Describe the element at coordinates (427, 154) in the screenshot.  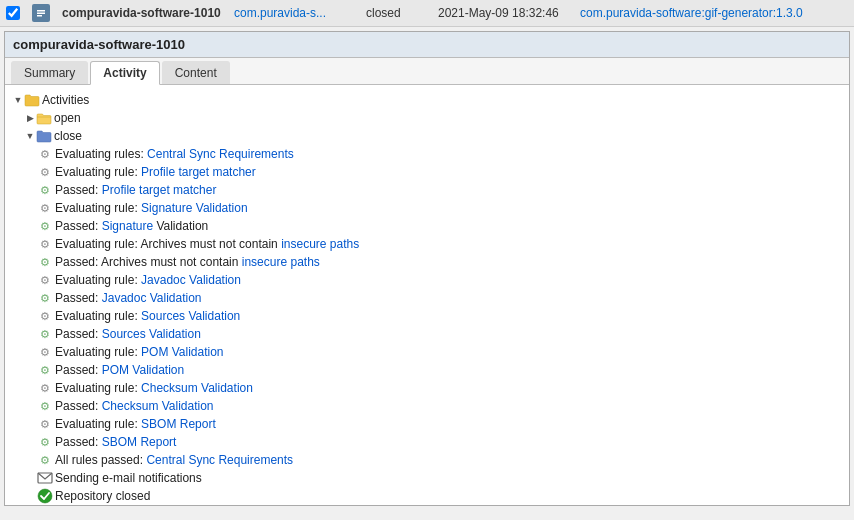
I see `list-item: ⚙ Evaluating rules: Central Sync Require…` at that location.